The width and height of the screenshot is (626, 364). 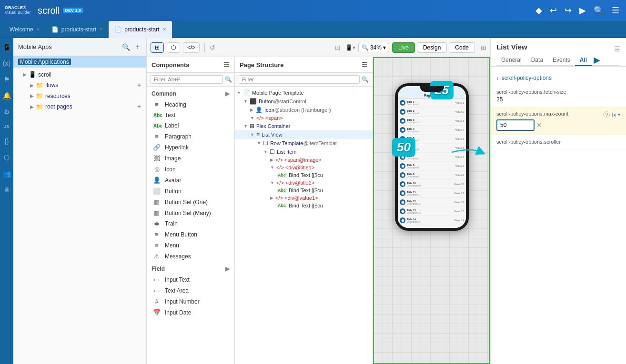 What do you see at coordinates (484, 48) in the screenshot?
I see `expand-panel-icon: ⊞` at bounding box center [484, 48].